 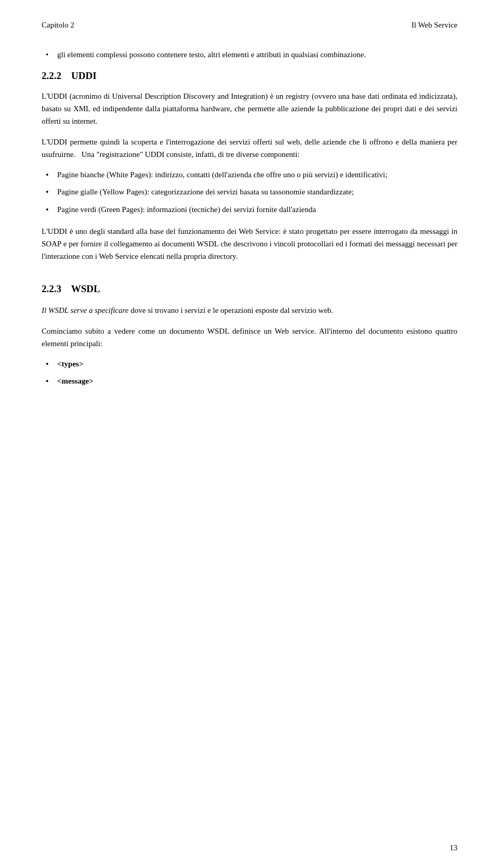 What do you see at coordinates (250, 175) in the screenshot?
I see `list-item: Pagine bianche (White Pages): indirizzo,…` at bounding box center [250, 175].